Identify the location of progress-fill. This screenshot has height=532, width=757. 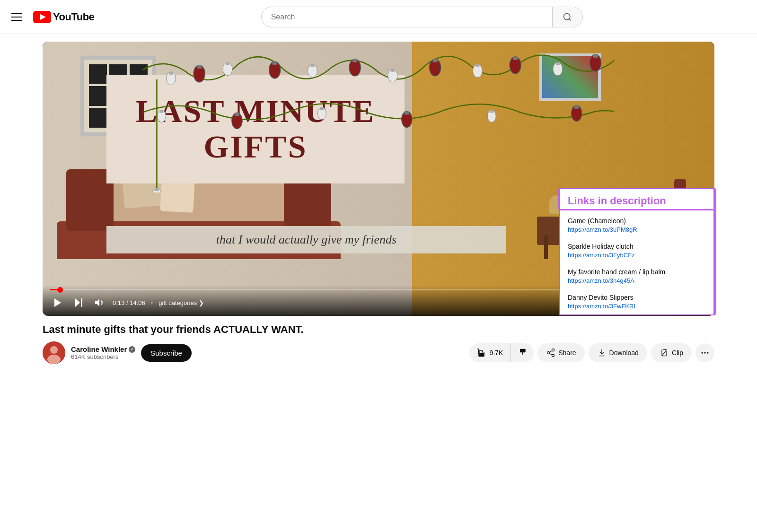
(55, 289).